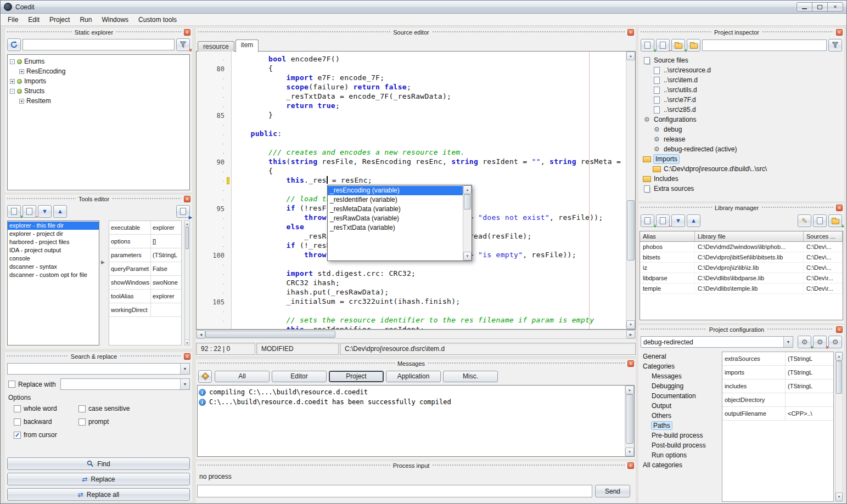  What do you see at coordinates (741, 247) in the screenshot?
I see `library-row: phobosC:\Dev\dmd2\windows\lib\phob...C:\…` at bounding box center [741, 247].